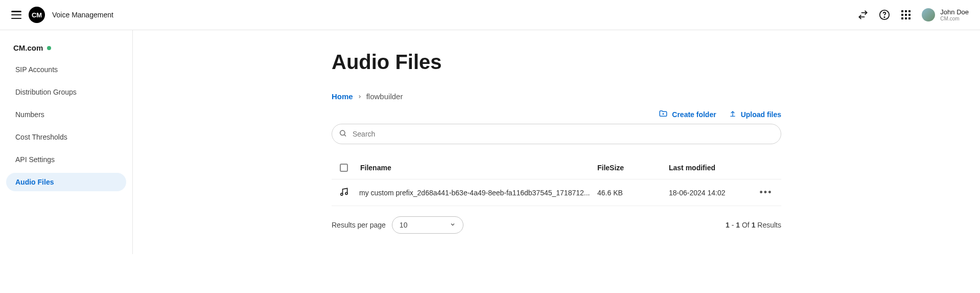 This screenshot has width=980, height=293. I want to click on sidebar-item-audio-files: Audio Files, so click(66, 182).